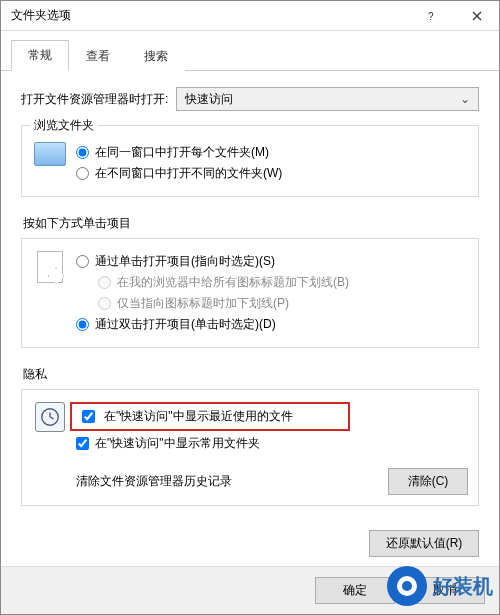 This screenshot has height=615, width=500. Describe the element at coordinates (186, 324) in the screenshot. I see `radio-double-click-label: 通过双击打开项目(单击时选定)(D)` at that location.